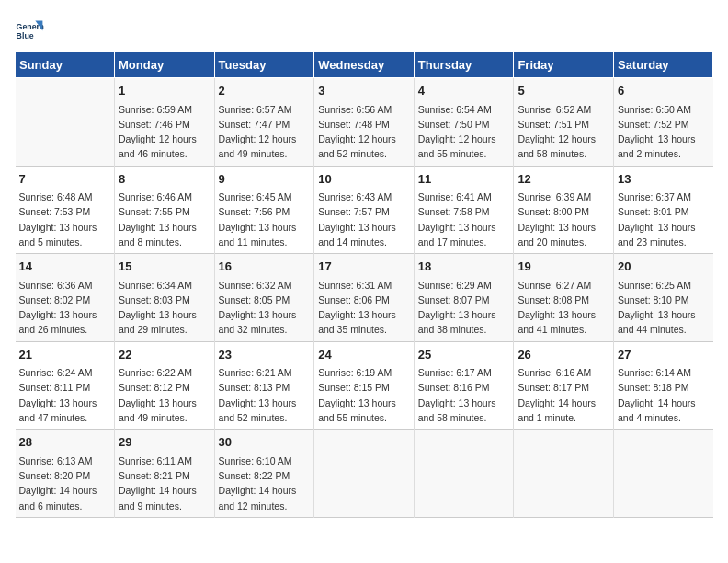 The height and width of the screenshot is (563, 728). I want to click on calendar-cell: 11Sunrise: 6:41 AMSunset: 7:58 PMDayligh…, so click(463, 210).